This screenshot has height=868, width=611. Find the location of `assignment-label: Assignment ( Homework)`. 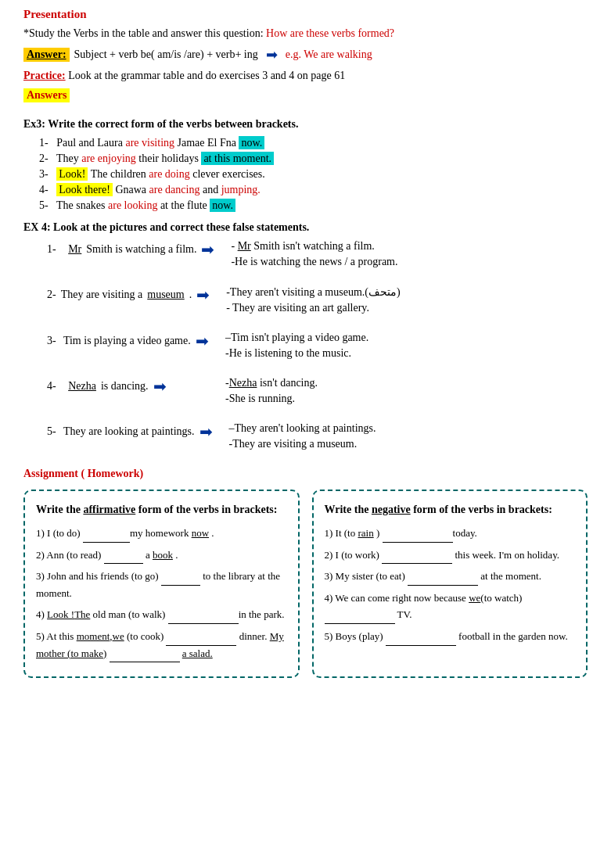

assignment-label: Assignment ( Homework) is located at coordinates (305, 474).